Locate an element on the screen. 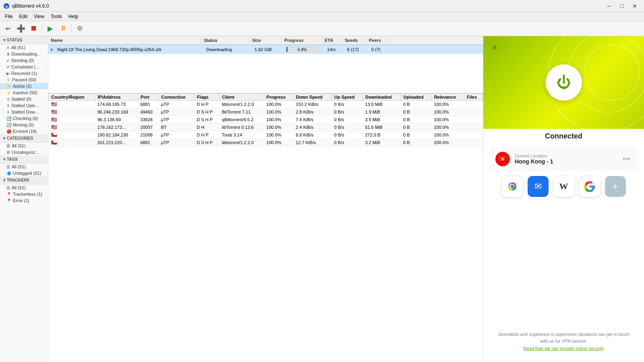  peer-col-relevance: Relevance is located at coordinates (448, 97).